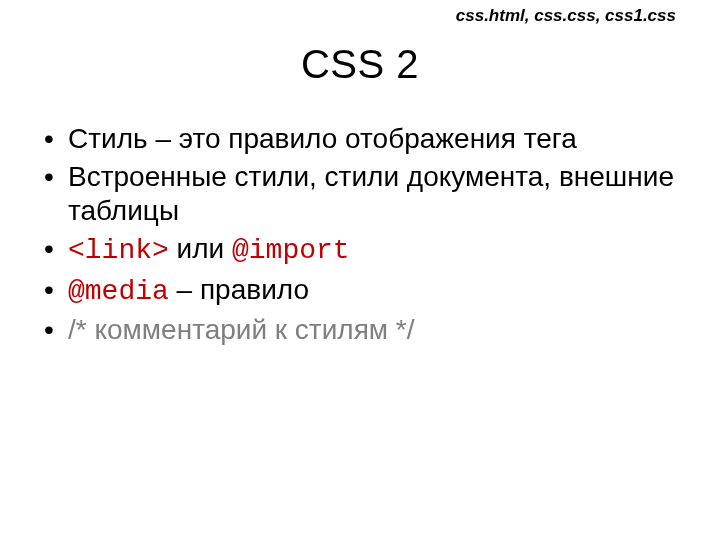 The height and width of the screenshot is (540, 720). Describe the element at coordinates (360, 139) in the screenshot. I see `list-item: Стиль – это правило отображения тега` at that location.